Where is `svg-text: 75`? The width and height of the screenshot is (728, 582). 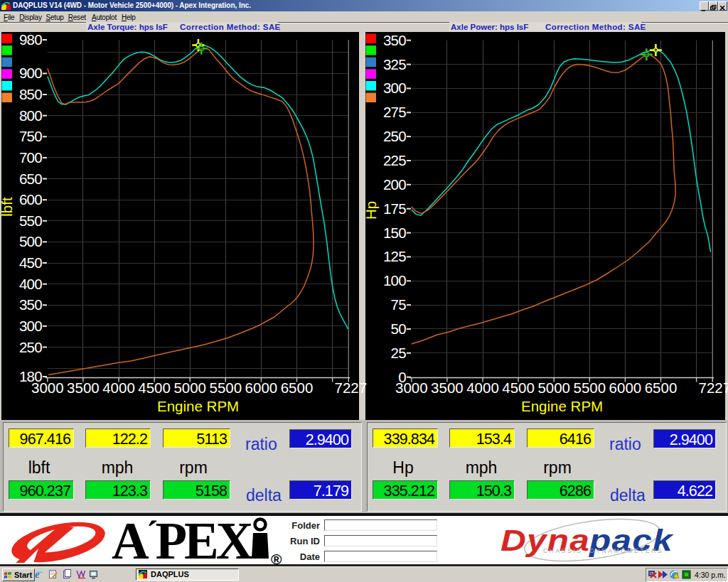
svg-text: 75 is located at coordinates (399, 304).